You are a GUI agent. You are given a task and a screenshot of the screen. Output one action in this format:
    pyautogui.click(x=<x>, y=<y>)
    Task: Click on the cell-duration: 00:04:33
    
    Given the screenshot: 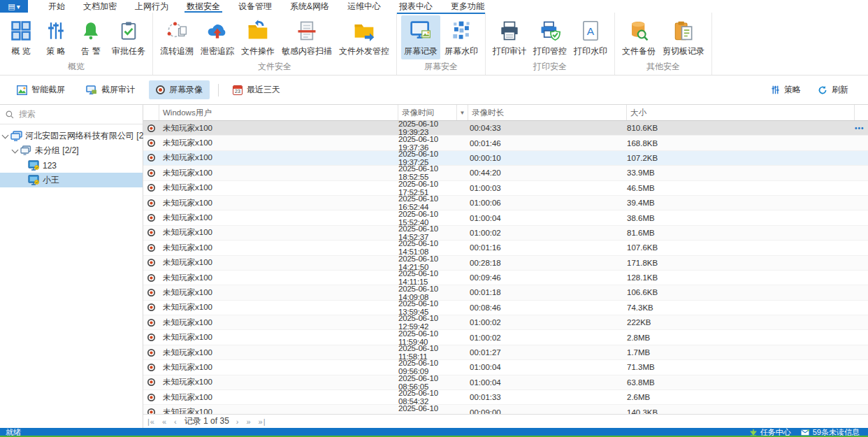 What is the action you would take?
    pyautogui.click(x=548, y=128)
    